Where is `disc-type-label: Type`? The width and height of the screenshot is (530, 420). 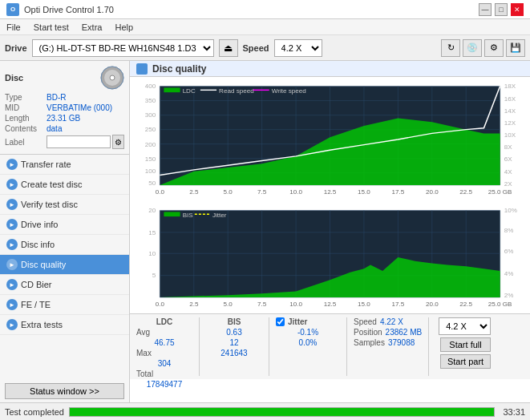
disc-type-label: Type is located at coordinates (26, 98).